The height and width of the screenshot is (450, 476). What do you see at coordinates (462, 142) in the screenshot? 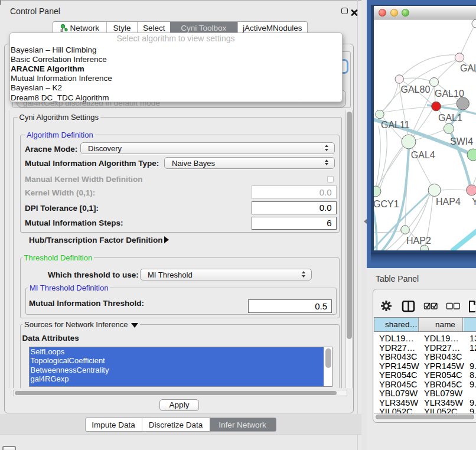
I see `svg-text: SWI4` at bounding box center [462, 142].